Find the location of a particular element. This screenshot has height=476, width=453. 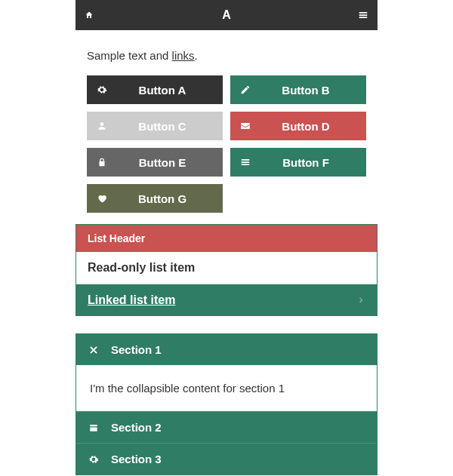

chevron-right-icon is located at coordinates (361, 300).